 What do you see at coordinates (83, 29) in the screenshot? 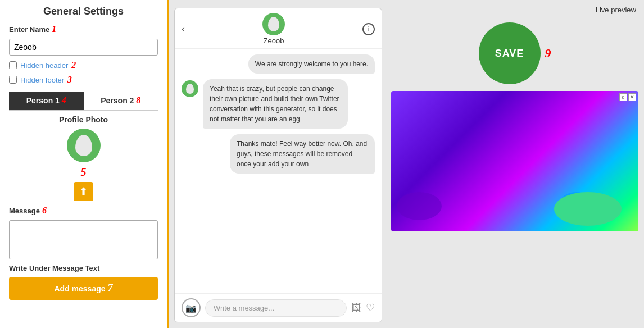
I see `enter-name-label: Enter Name 1` at bounding box center [83, 29].